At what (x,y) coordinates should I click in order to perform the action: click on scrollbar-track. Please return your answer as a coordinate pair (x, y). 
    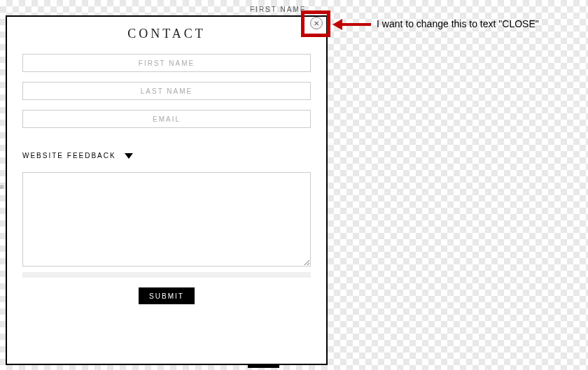
    Looking at the image, I should click on (167, 275).